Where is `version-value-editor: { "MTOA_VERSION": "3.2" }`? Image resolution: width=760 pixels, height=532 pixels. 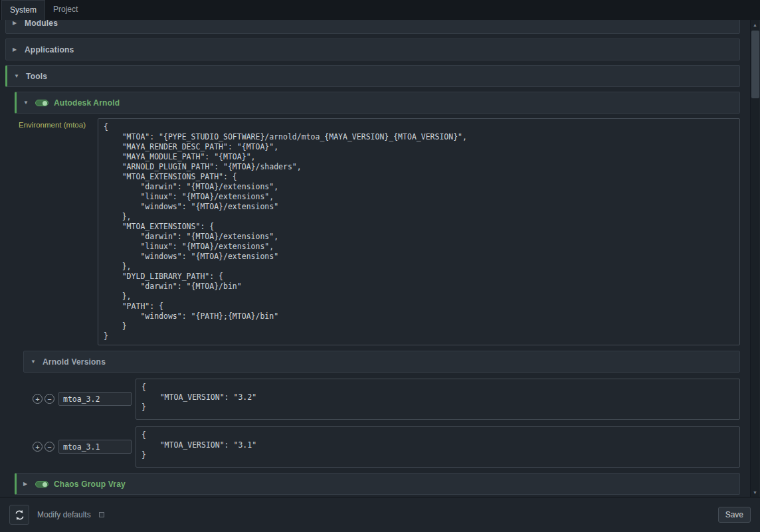 version-value-editor: { "MTOA_VERSION": "3.2" } is located at coordinates (438, 399).